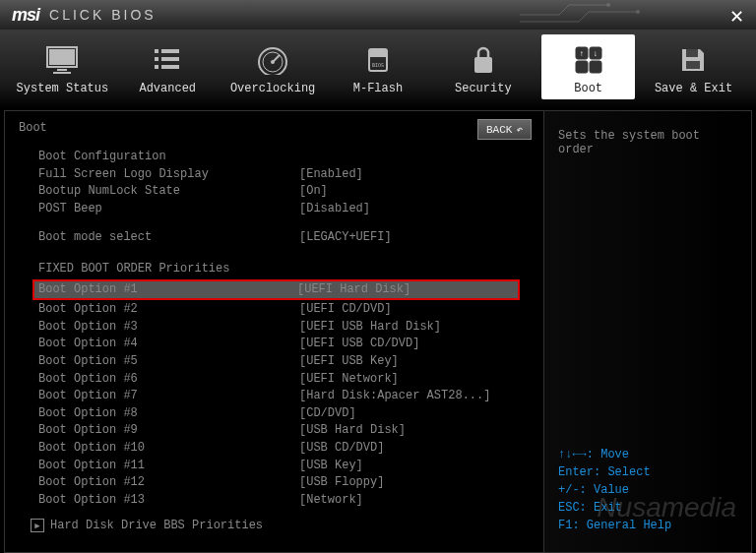  I want to click on setting-value: [Enabled], so click(331, 175).